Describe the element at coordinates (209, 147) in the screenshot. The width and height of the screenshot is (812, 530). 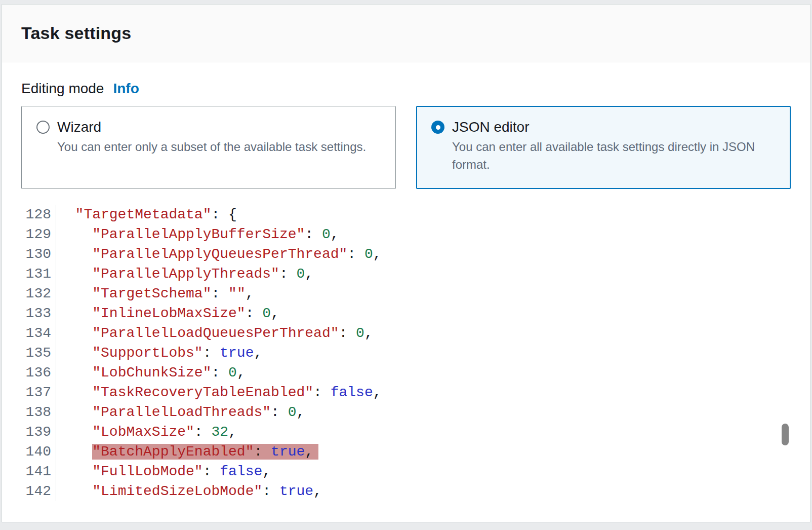
I see `option-tile-wizard: Wizard You can enter only a subset of th…` at that location.